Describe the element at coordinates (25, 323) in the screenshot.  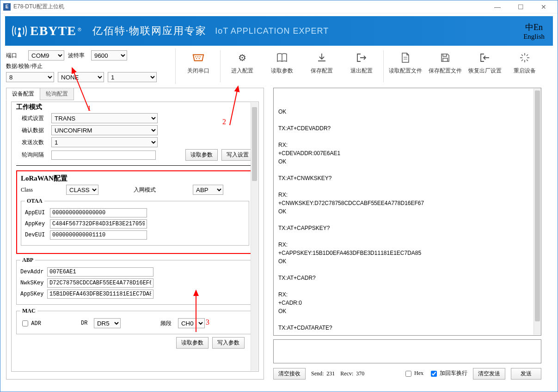
I see `adr-checkbox` at that location.